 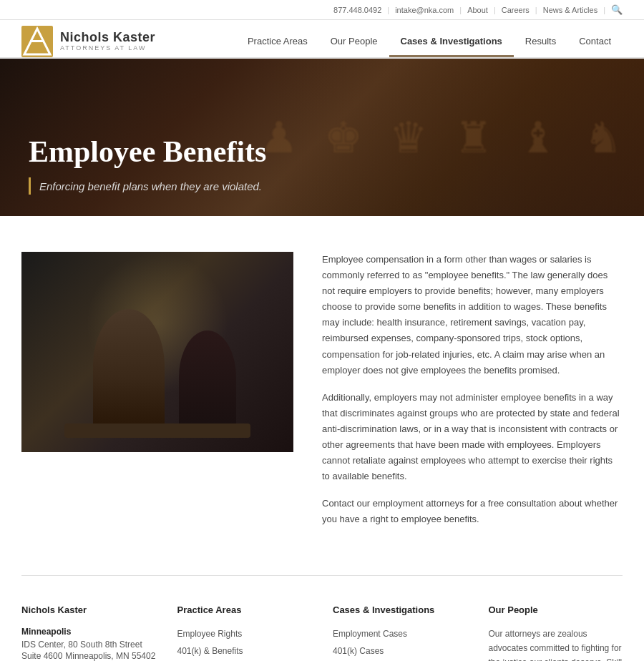 What do you see at coordinates (157, 352) in the screenshot?
I see `content-image` at bounding box center [157, 352].